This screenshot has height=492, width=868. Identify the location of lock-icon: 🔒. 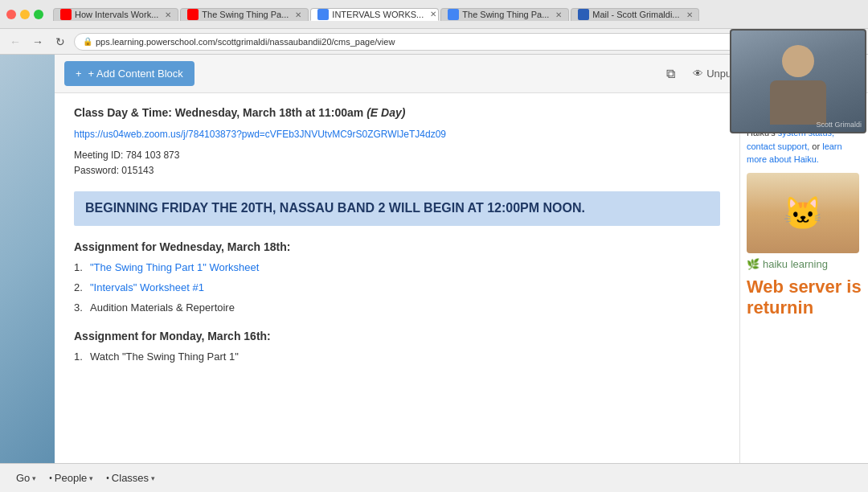
(88, 42).